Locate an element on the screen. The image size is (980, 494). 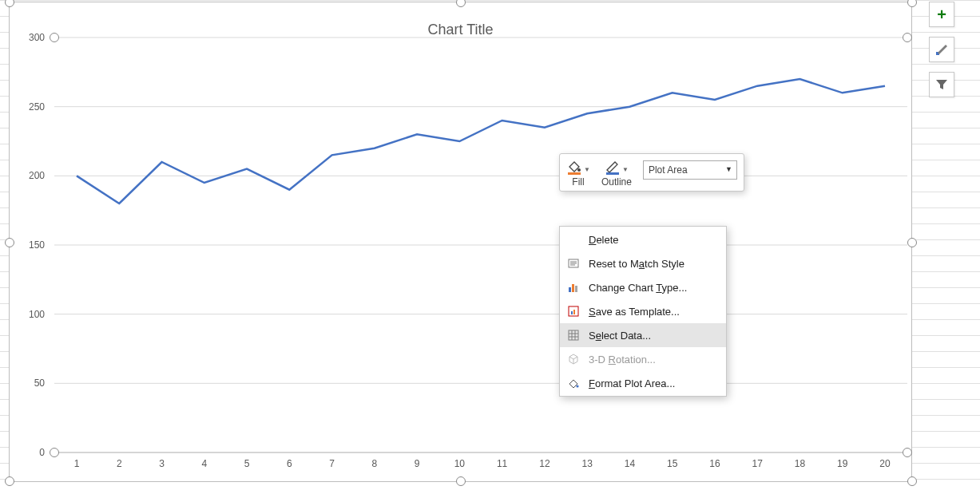
x-tick-label: 17 is located at coordinates (757, 464).